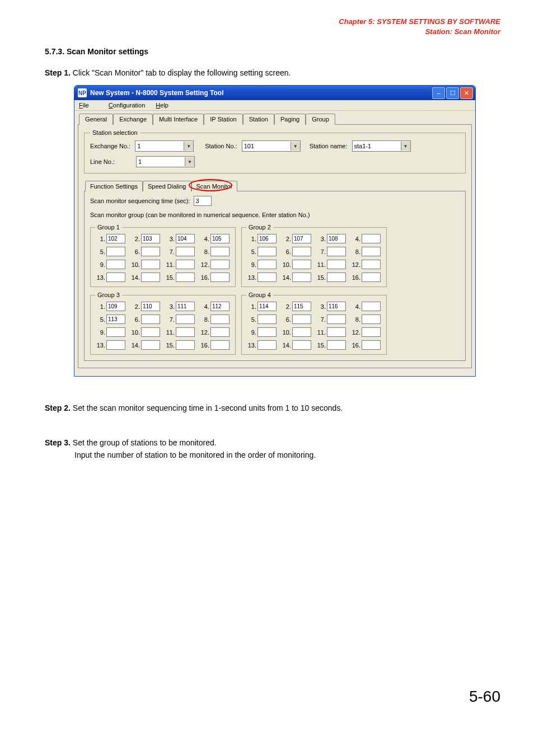 The height and width of the screenshot is (756, 534). What do you see at coordinates (166, 162) in the screenshot?
I see `line-no-combo: ▼` at bounding box center [166, 162].